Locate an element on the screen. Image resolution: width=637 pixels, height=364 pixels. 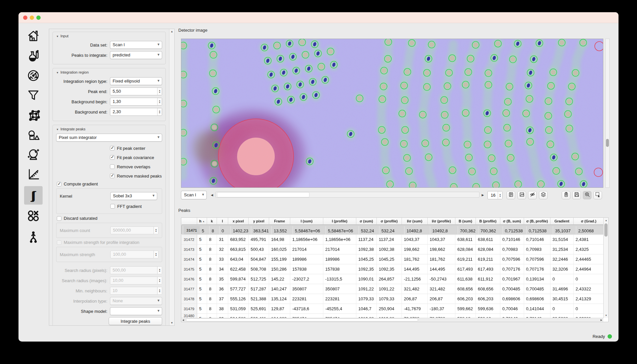
discard-saturated-checkbox-box is located at coordinates (59, 218).